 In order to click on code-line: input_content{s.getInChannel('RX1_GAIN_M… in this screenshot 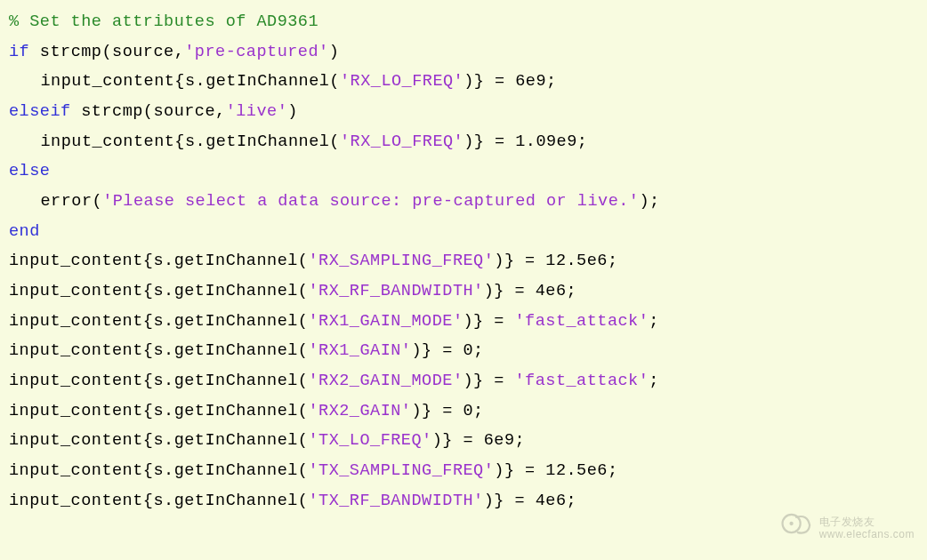, I will do `click(464, 322)`.